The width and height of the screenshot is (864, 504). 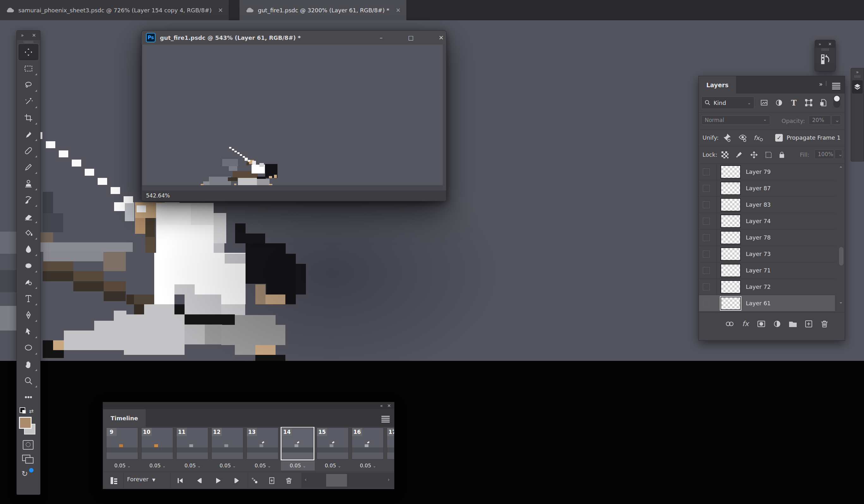 What do you see at coordinates (841, 256) in the screenshot?
I see `scrollbar-thumb` at bounding box center [841, 256].